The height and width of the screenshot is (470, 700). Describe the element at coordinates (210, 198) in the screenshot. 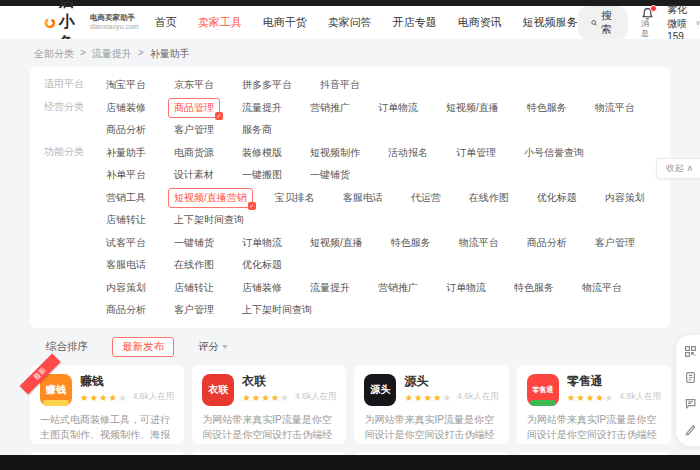

I see `filter-chip: 短视频/直播营销✓` at that location.